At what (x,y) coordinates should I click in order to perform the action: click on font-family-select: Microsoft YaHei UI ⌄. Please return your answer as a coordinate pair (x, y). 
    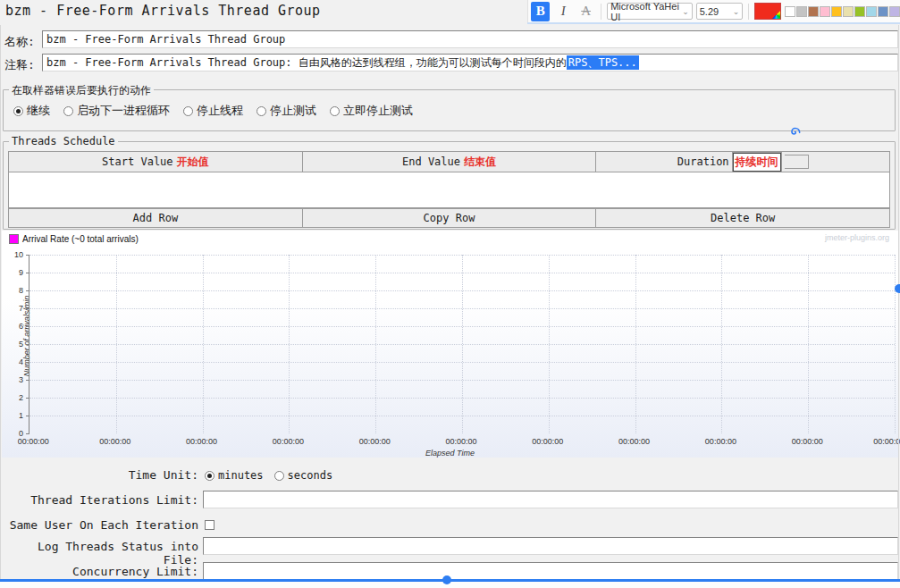
    Looking at the image, I should click on (650, 11).